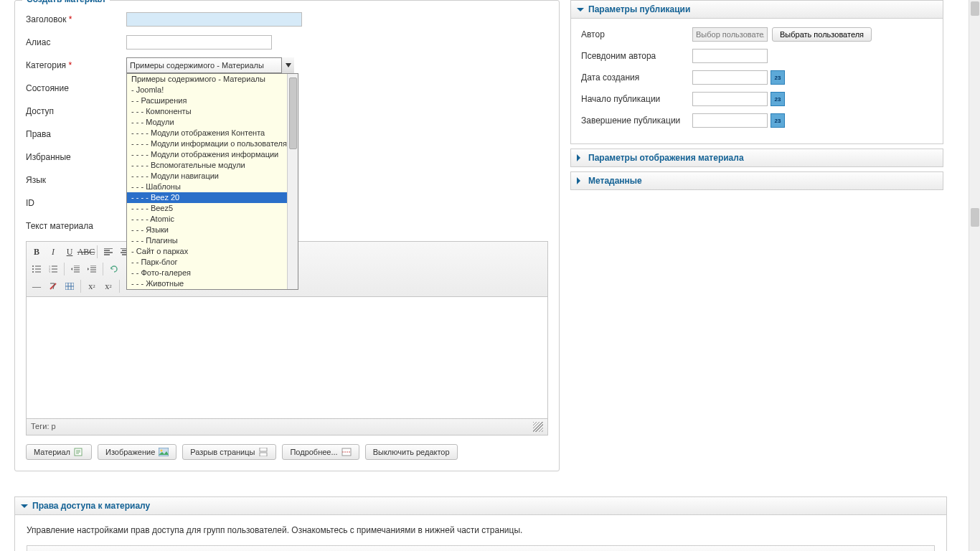 The width and height of the screenshot is (980, 551). What do you see at coordinates (92, 269) in the screenshot?
I see `indent-button` at bounding box center [92, 269].